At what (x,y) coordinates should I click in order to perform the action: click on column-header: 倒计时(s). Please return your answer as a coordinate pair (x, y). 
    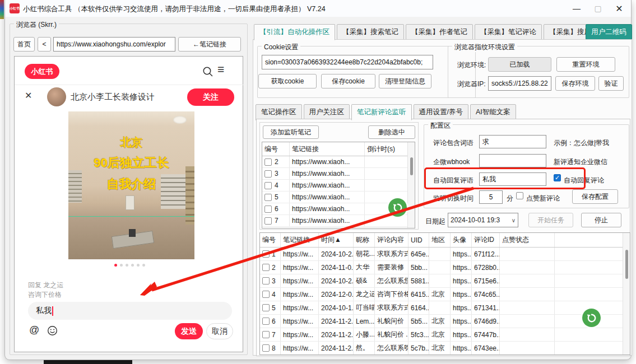
    Looking at the image, I should click on (386, 149).